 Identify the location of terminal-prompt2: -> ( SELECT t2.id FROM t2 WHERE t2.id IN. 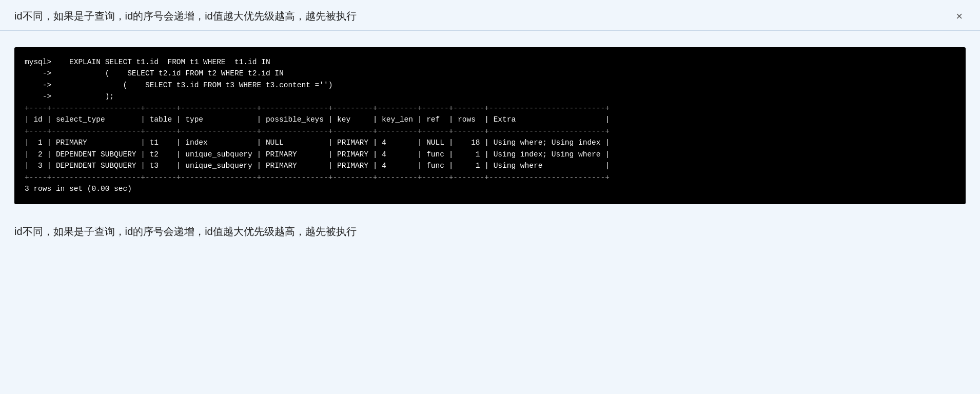
(154, 73).